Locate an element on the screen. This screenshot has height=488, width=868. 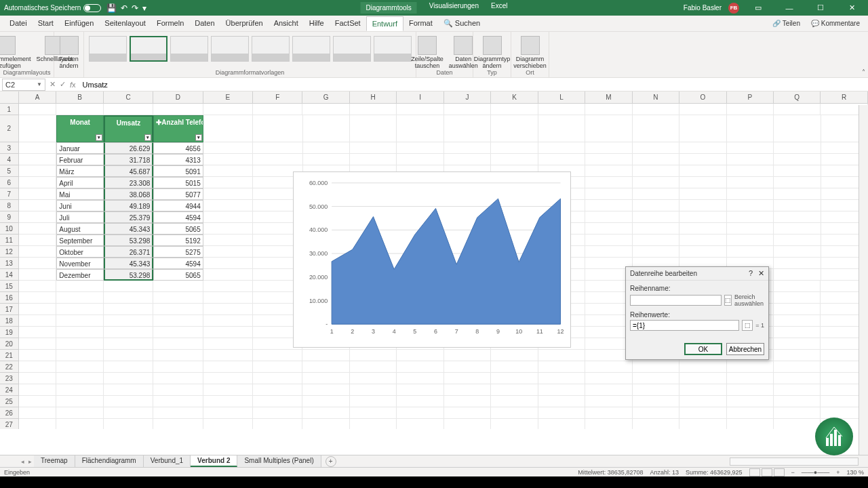
ok-button: OK is located at coordinates (703, 349).